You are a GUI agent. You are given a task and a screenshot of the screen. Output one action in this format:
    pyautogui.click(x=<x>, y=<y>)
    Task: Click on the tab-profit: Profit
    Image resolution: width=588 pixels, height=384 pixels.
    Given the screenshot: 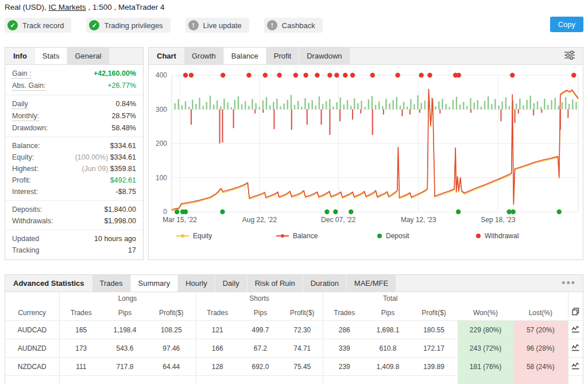 What is the action you would take?
    pyautogui.click(x=283, y=56)
    